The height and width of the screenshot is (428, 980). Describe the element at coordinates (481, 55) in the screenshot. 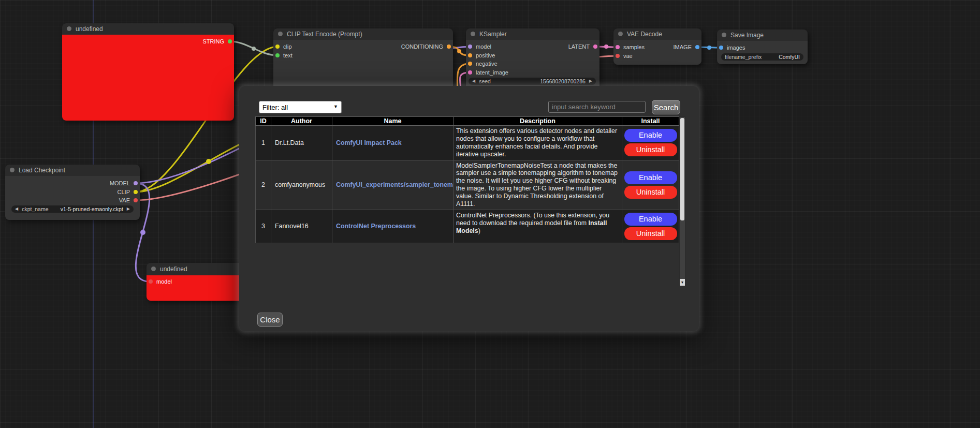

I see `input-slot-positive: positive` at that location.